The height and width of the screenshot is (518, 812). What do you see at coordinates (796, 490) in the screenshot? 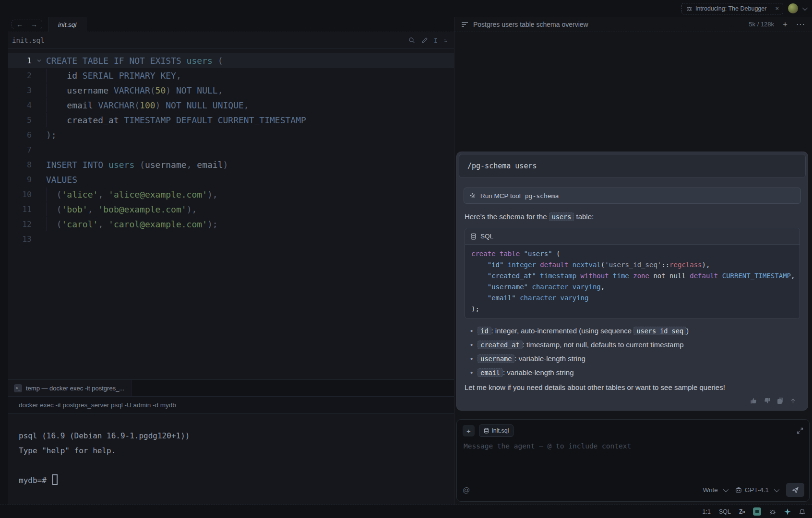
I see `send-icon` at bounding box center [796, 490].